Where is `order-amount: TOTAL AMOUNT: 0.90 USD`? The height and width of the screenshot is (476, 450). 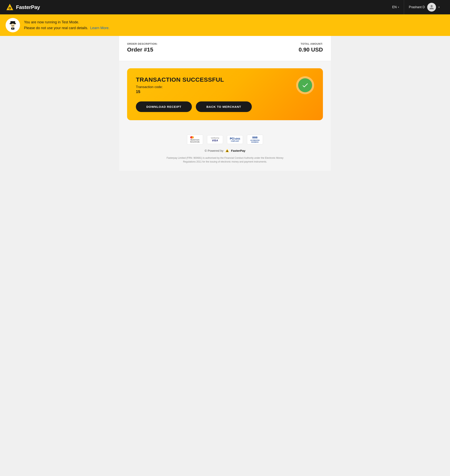
order-amount: TOTAL AMOUNT: 0.90 USD is located at coordinates (311, 48).